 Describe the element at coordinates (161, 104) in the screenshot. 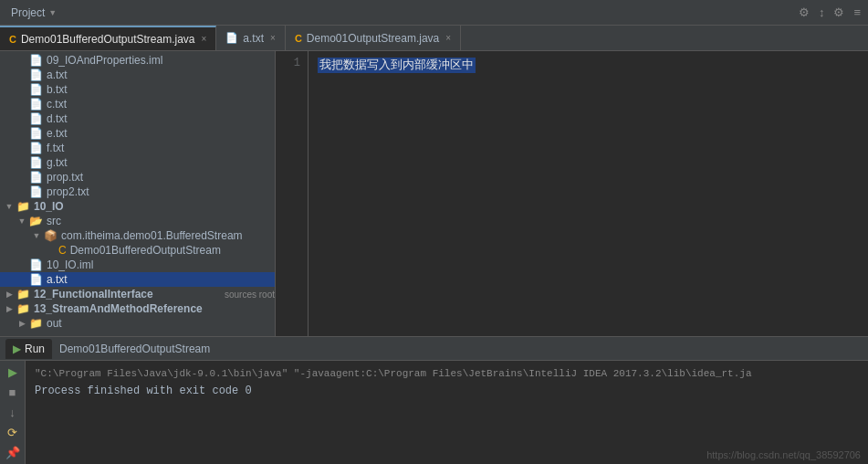

I see `file-label: c.txt` at that location.